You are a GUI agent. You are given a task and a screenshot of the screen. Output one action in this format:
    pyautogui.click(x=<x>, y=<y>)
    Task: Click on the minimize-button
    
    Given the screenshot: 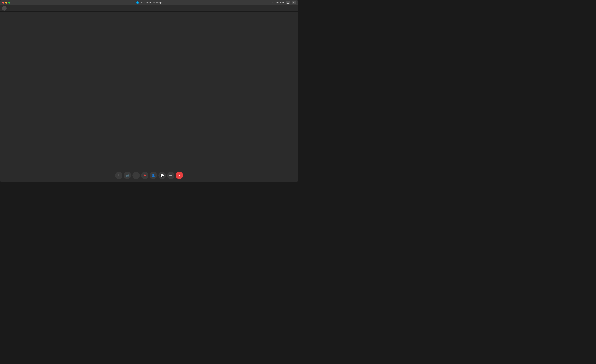 What is the action you would take?
    pyautogui.click(x=6, y=3)
    